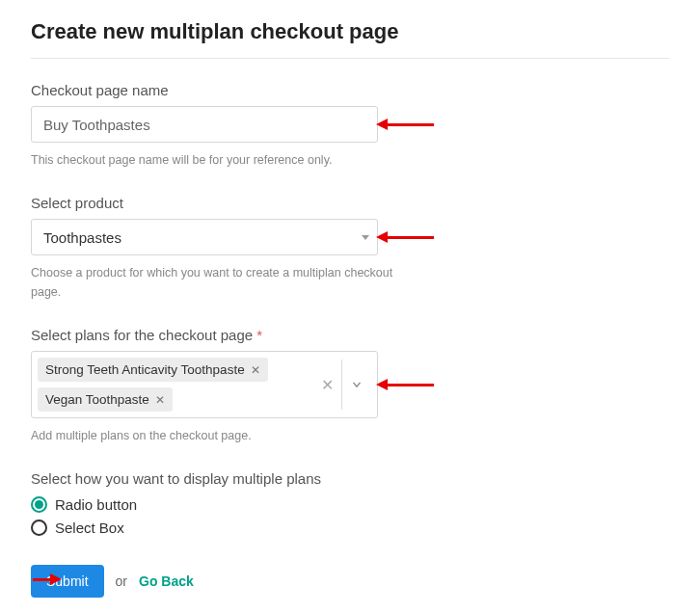 The width and height of the screenshot is (700, 613). I want to click on field-checkout-name: Checkout page name This checkout page na…, so click(350, 125).